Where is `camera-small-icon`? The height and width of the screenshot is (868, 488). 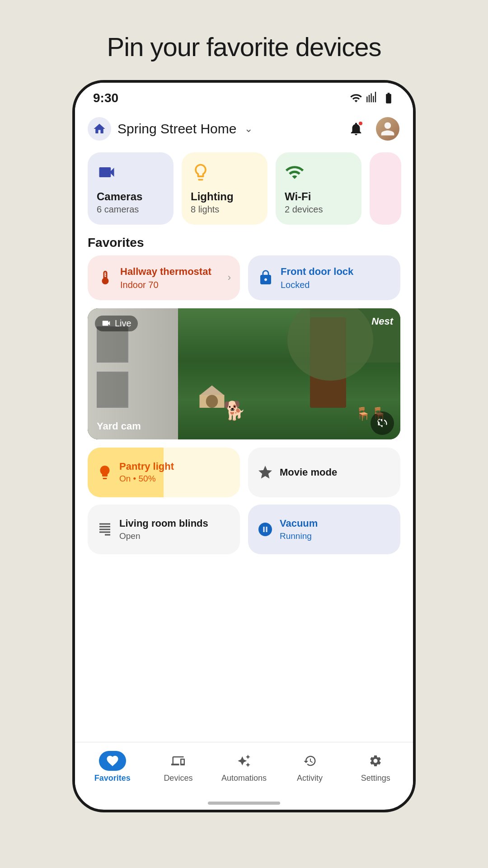
camera-small-icon is located at coordinates (106, 323).